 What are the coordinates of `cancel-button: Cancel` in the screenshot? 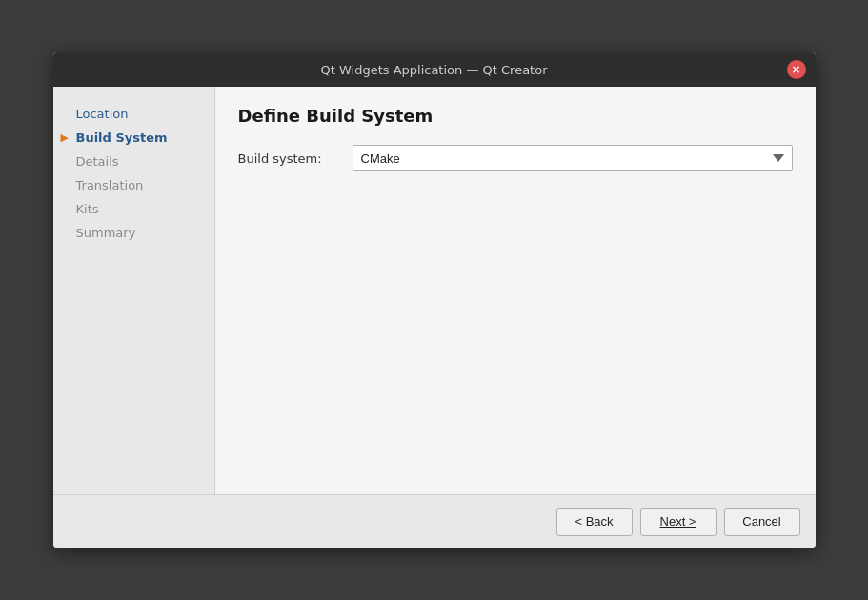 It's located at (762, 522).